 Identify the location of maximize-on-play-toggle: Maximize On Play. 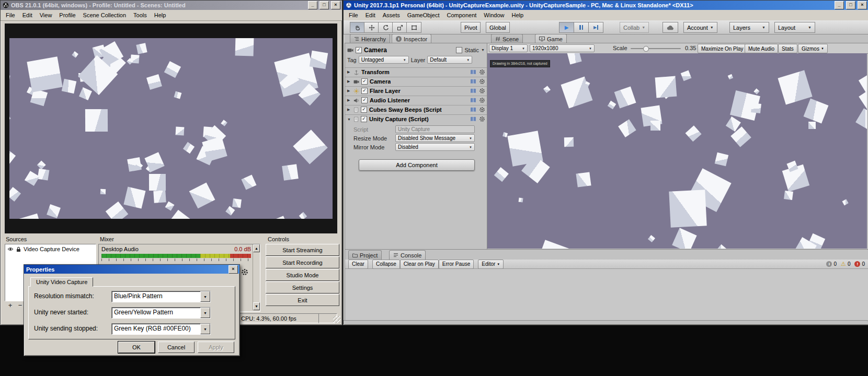
(723, 49).